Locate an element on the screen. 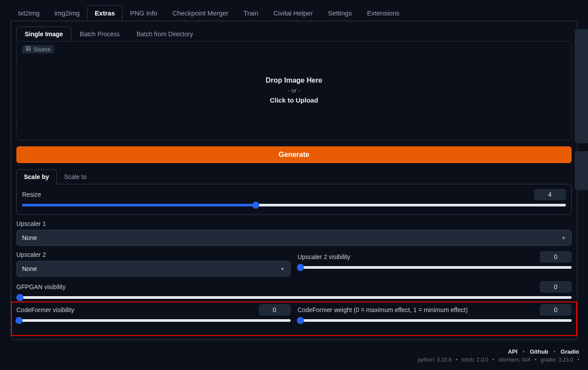 Image resolution: width=588 pixels, height=370 pixels. sub-tab-batch-process: Batch Process is located at coordinates (100, 34).